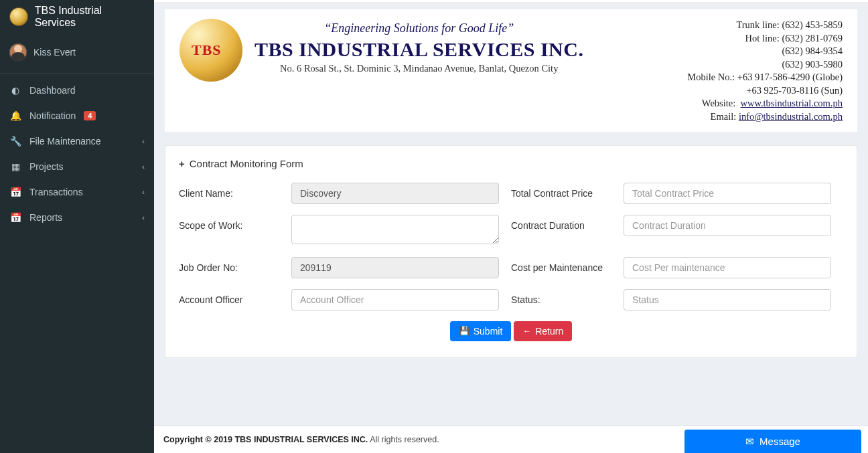  Describe the element at coordinates (15, 116) in the screenshot. I see `bell-icon: 🔔` at that location.